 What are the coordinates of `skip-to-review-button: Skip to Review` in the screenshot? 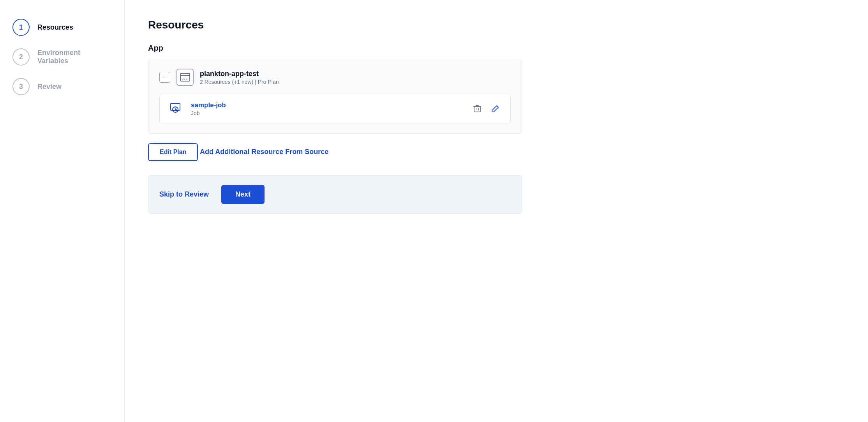 It's located at (184, 194).